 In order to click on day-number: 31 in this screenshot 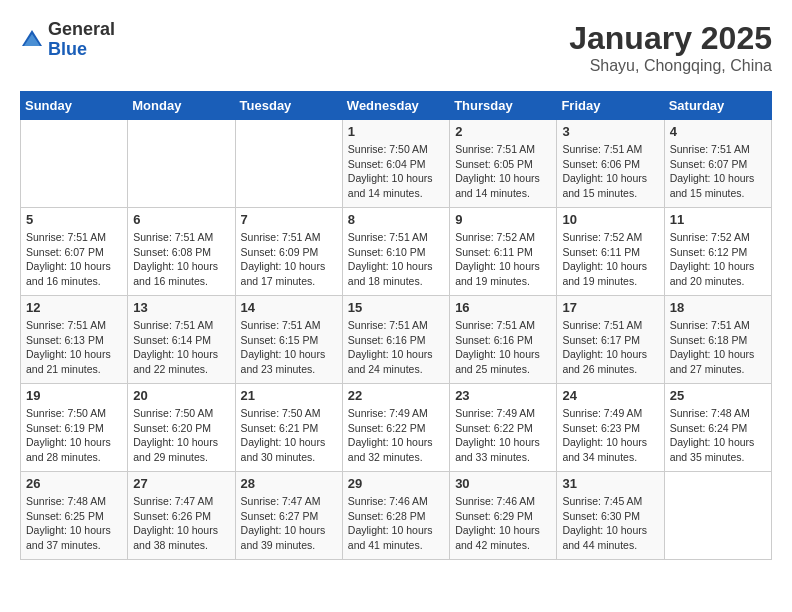, I will do `click(610, 484)`.